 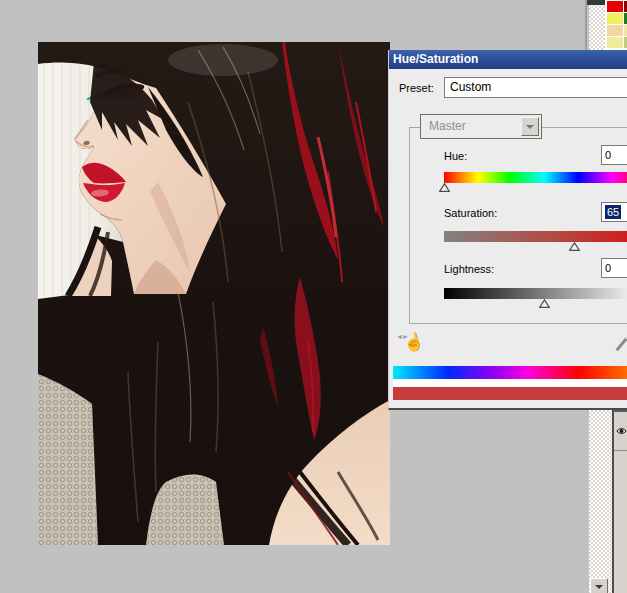 I want to click on swatch-yellow, so click(x=615, y=18).